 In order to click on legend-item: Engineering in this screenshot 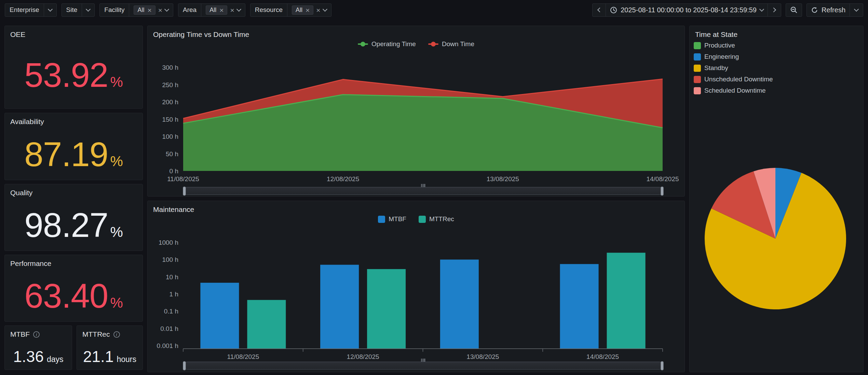, I will do `click(733, 57)`.